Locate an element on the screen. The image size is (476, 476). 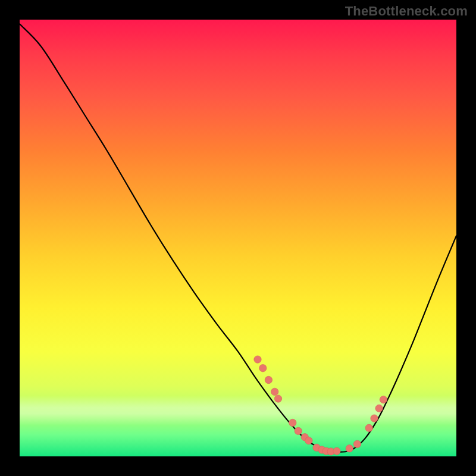
watermark-text: TheBottleneck.com is located at coordinates (406, 11).